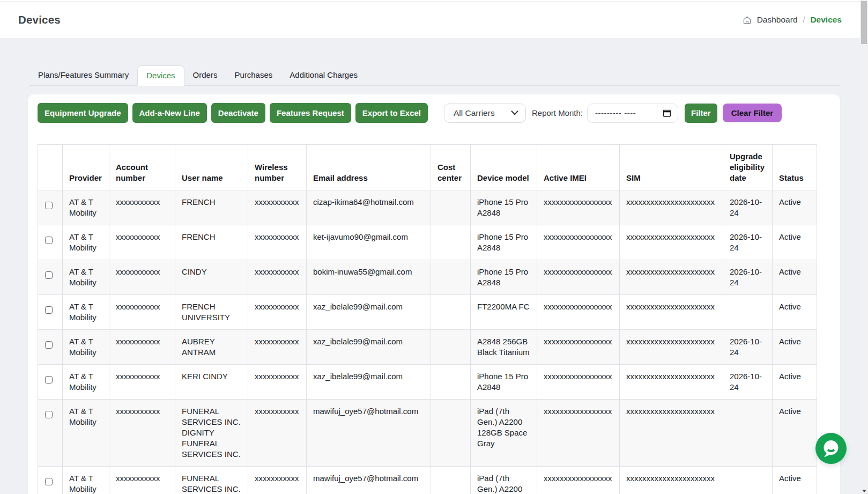  What do you see at coordinates (504, 481) in the screenshot?
I see `cell-device-model: iPad (7th Gen.) A2200 128GB Space Gray` at bounding box center [504, 481].